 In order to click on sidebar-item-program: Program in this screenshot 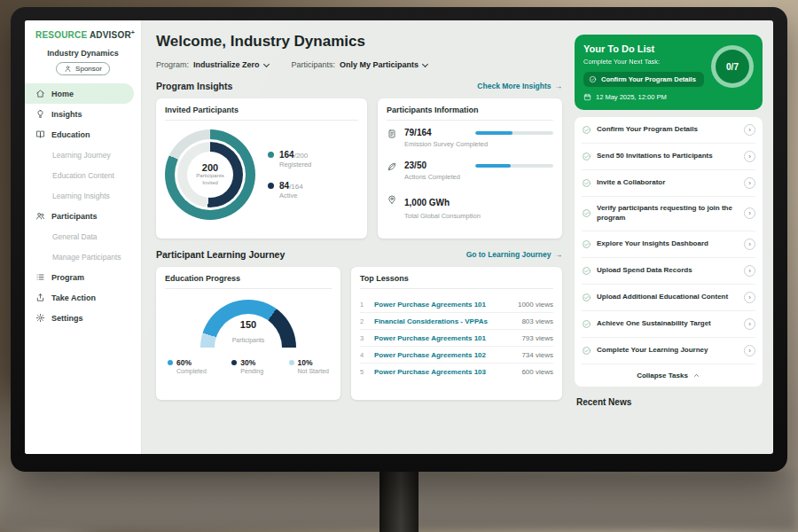, I will do `click(80, 277)`.